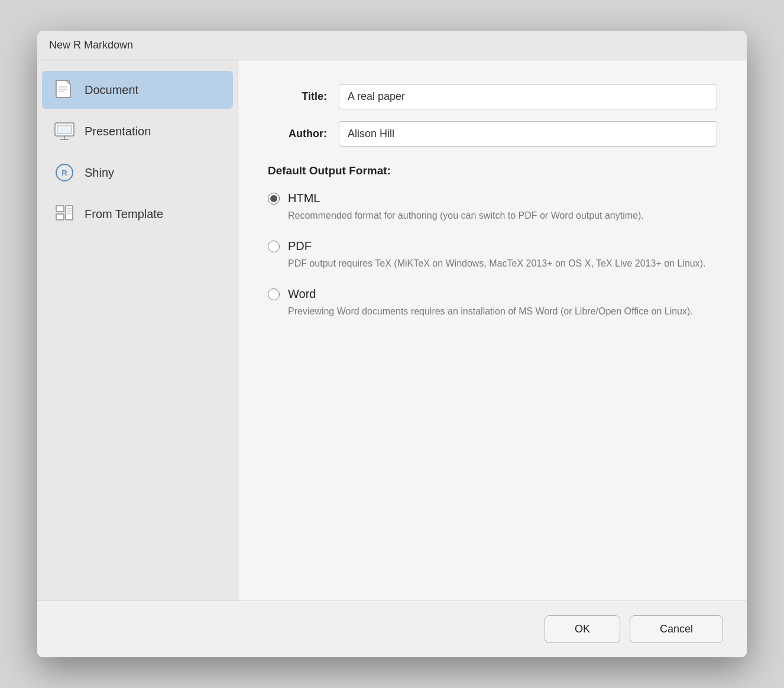 Image resolution: width=784 pixels, height=688 pixels. I want to click on title-row: Title:, so click(493, 97).